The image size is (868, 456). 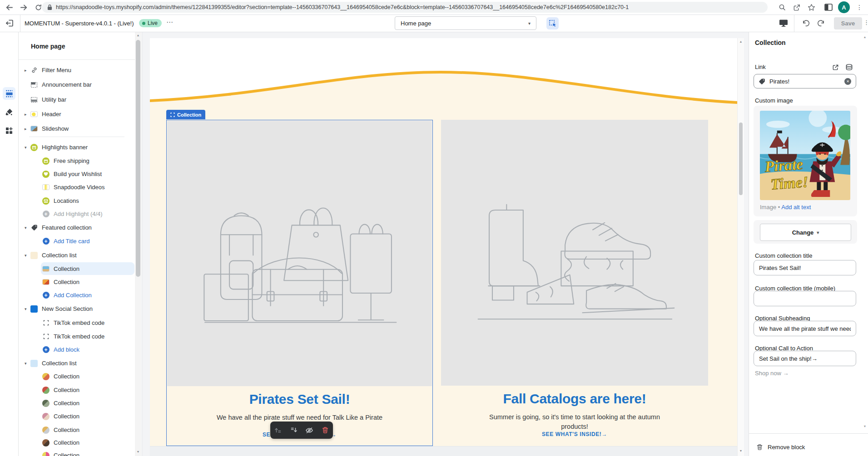 I want to click on custom-title-input, so click(x=805, y=268).